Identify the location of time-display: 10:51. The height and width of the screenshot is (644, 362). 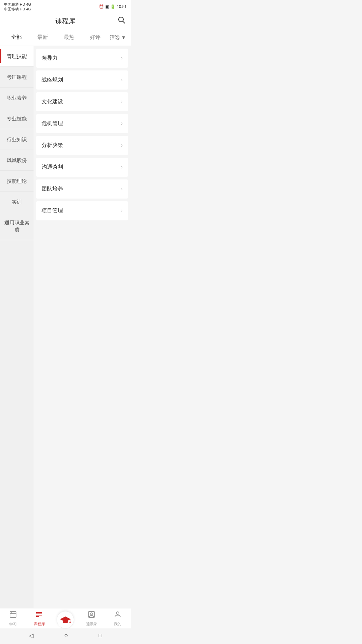
(122, 7).